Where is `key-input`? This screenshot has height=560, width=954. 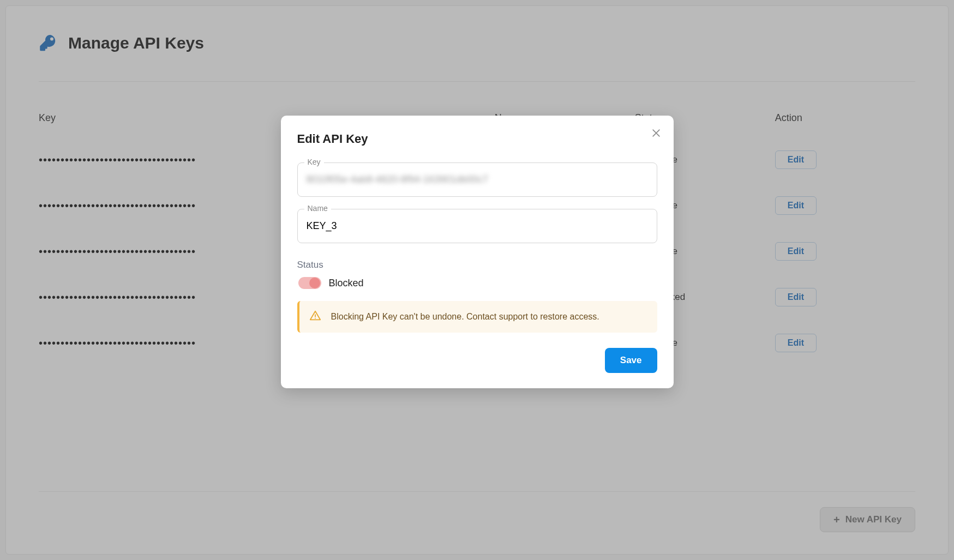
key-input is located at coordinates (477, 180).